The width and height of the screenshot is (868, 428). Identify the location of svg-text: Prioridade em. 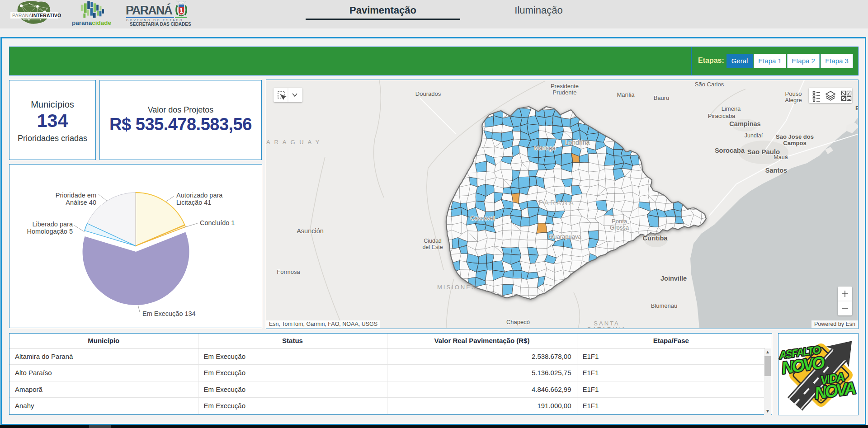
(76, 195).